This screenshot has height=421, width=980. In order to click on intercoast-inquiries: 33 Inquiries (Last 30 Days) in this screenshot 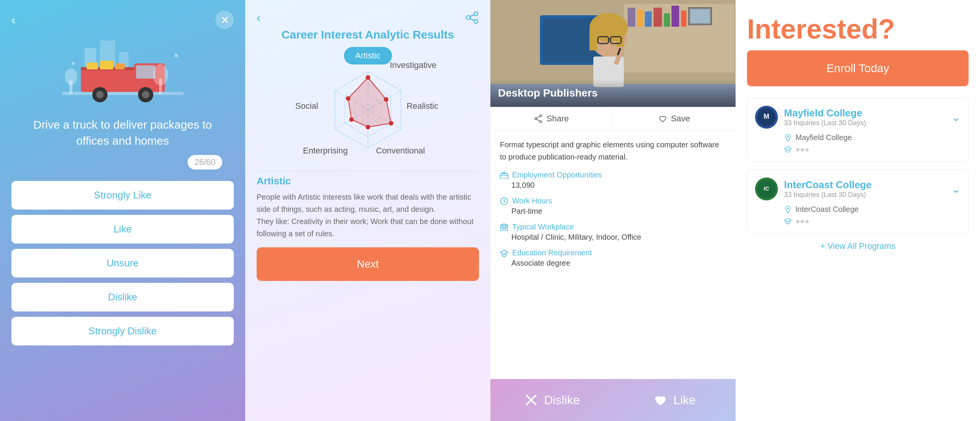, I will do `click(868, 195)`.